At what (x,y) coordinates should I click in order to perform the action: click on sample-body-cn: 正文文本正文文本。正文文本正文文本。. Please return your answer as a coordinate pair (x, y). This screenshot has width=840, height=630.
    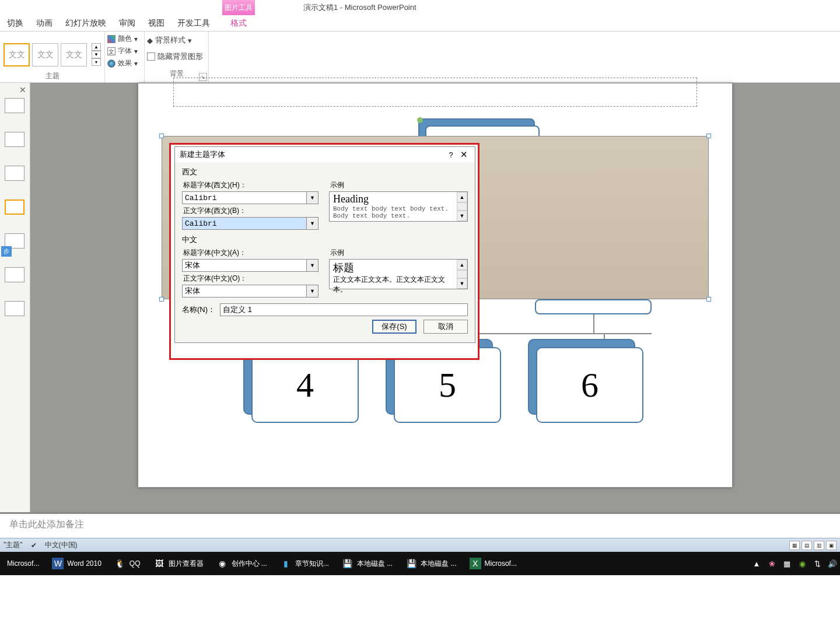
    Looking at the image, I should click on (393, 285).